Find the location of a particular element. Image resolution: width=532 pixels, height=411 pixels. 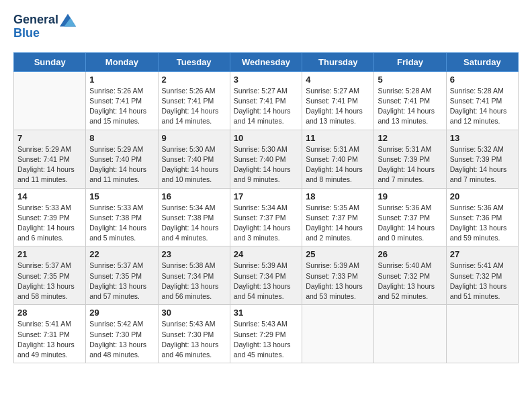

calendar-cell: 9Sunrise: 5:30 AM Sunset: 7:40 PM Daylig… is located at coordinates (193, 158).